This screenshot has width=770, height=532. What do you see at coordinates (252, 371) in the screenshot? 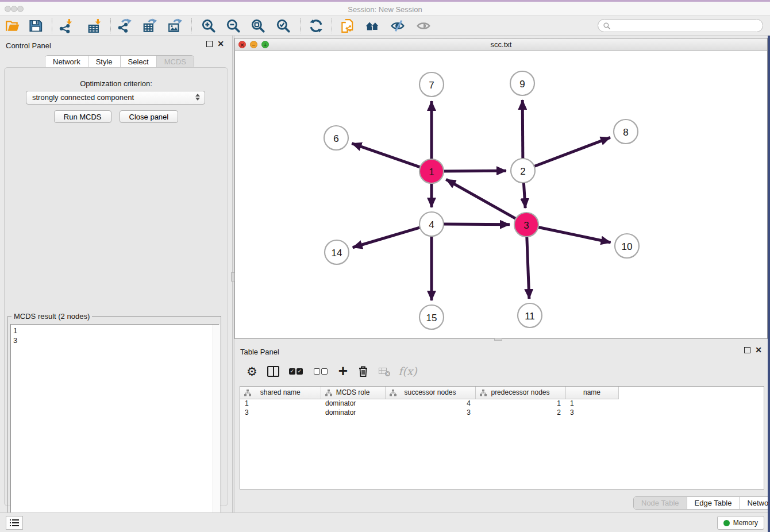
I see `table-options-icon: ⚙` at bounding box center [252, 371].